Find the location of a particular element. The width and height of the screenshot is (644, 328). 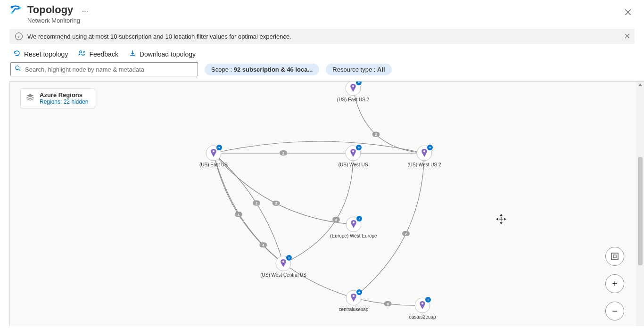

download-icon is located at coordinates (132, 54).